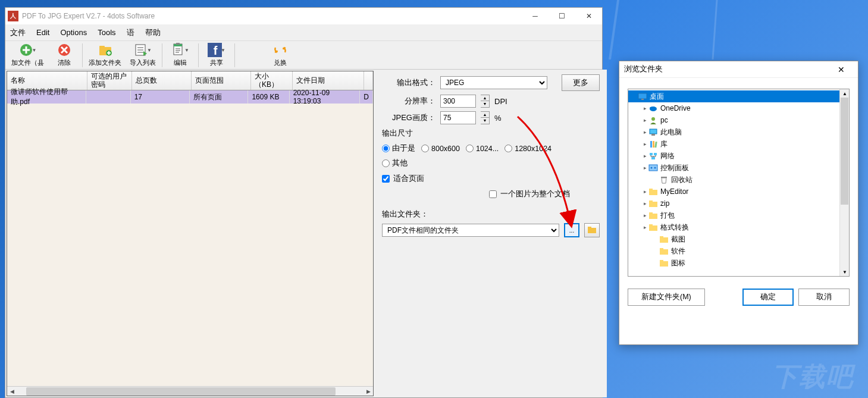 The height and width of the screenshot is (398, 868). What do you see at coordinates (153, 33) in the screenshot?
I see `menu-help: 帮助` at bounding box center [153, 33].